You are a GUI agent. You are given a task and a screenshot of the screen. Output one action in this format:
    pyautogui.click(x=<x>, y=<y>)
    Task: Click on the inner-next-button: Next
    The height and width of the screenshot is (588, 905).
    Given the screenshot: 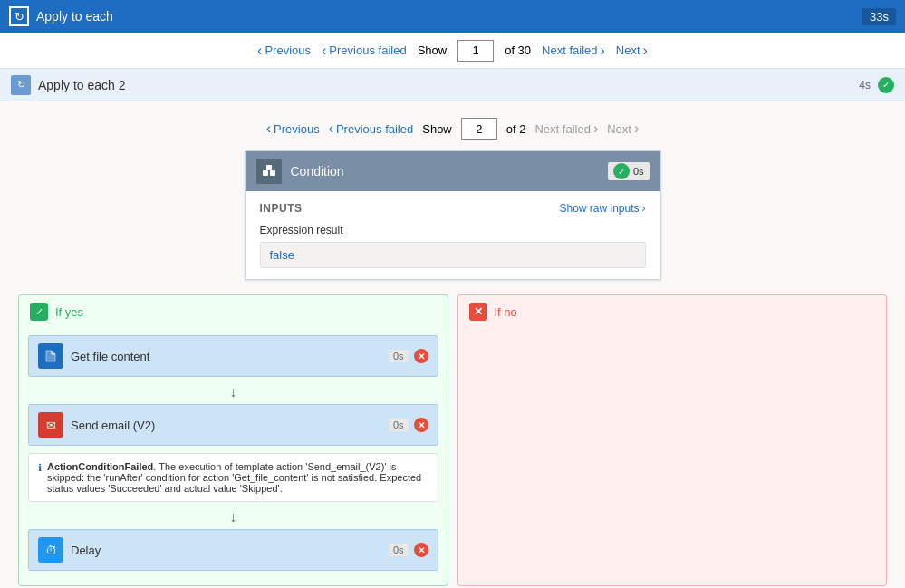 What is the action you would take?
    pyautogui.click(x=623, y=129)
    